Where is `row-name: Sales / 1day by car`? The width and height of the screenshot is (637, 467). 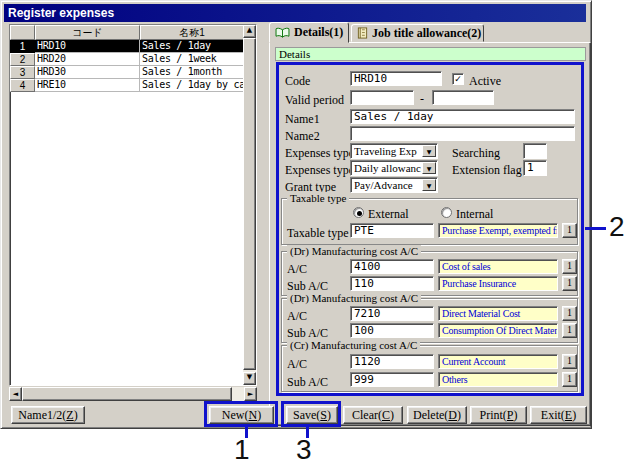 row-name: Sales / 1day by car is located at coordinates (192, 86).